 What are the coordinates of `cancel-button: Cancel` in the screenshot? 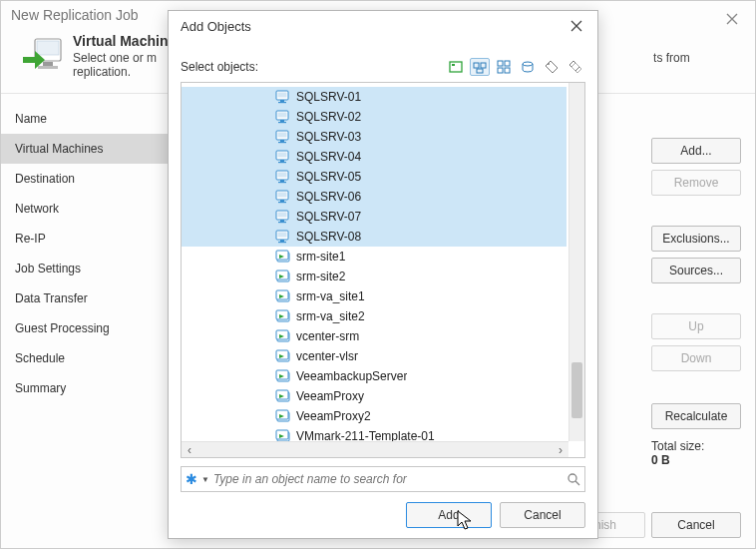 It's located at (696, 525).